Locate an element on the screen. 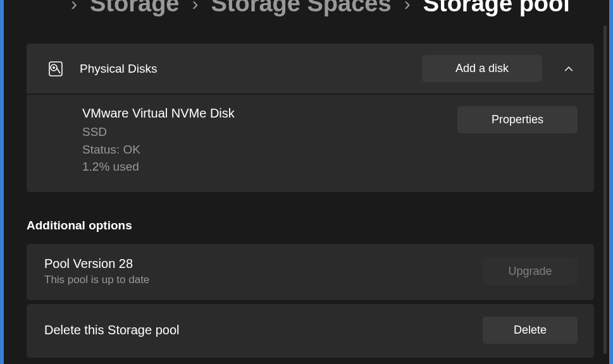 This screenshot has width=613, height=364. add-disk-button: Add a disk is located at coordinates (482, 68).